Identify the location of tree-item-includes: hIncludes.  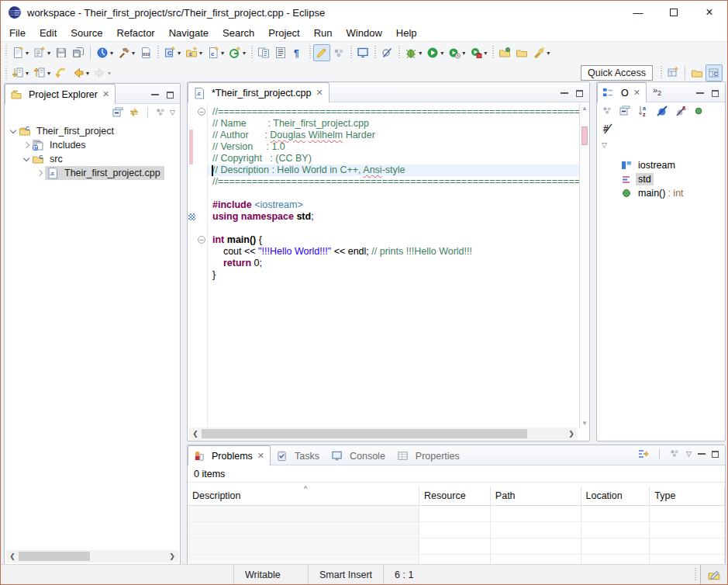
(92, 145).